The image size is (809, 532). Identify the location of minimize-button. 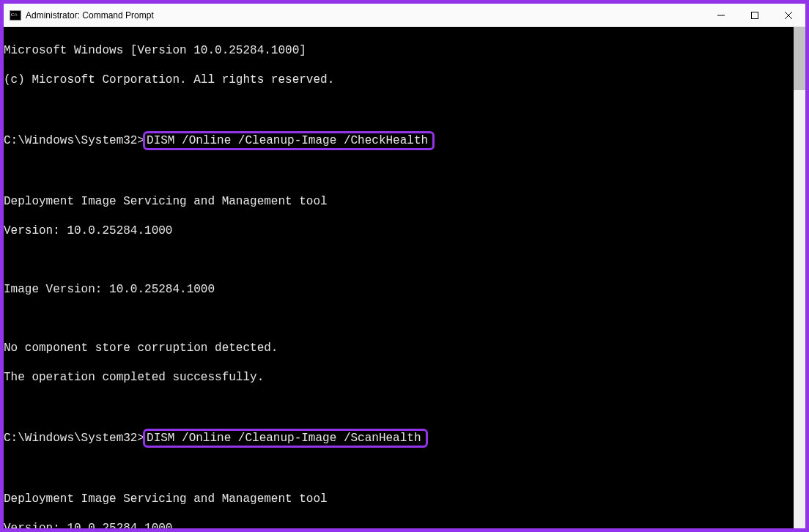
(721, 15).